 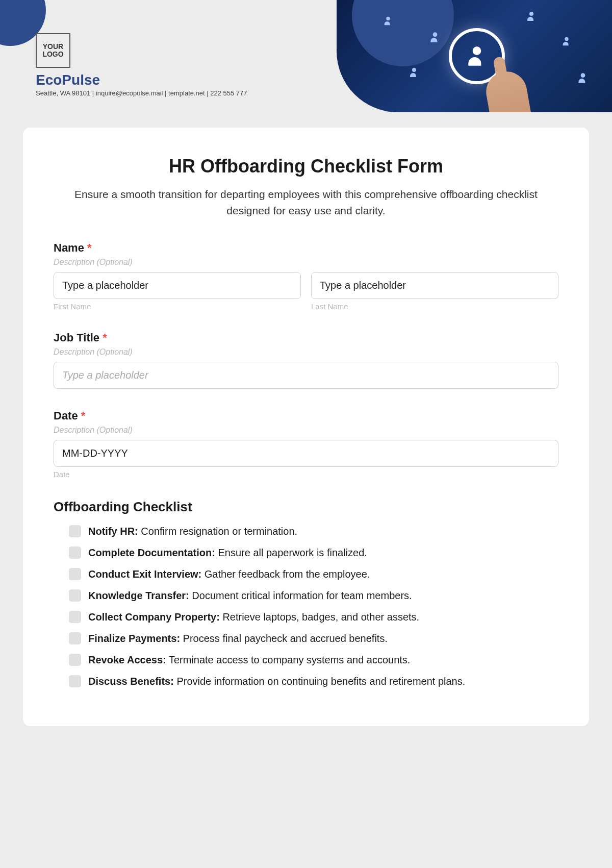 I want to click on field-label: Job Title *, so click(x=306, y=338).